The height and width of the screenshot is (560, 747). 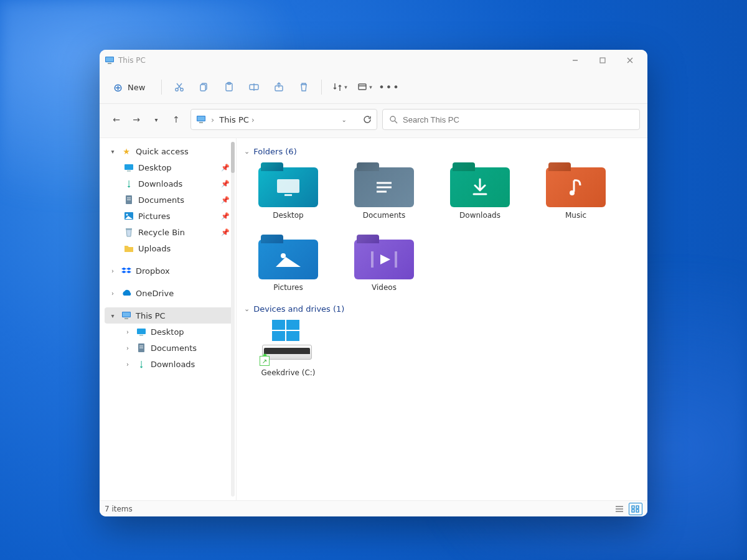 What do you see at coordinates (126, 293) in the screenshot?
I see `onedrive-icon` at bounding box center [126, 293].